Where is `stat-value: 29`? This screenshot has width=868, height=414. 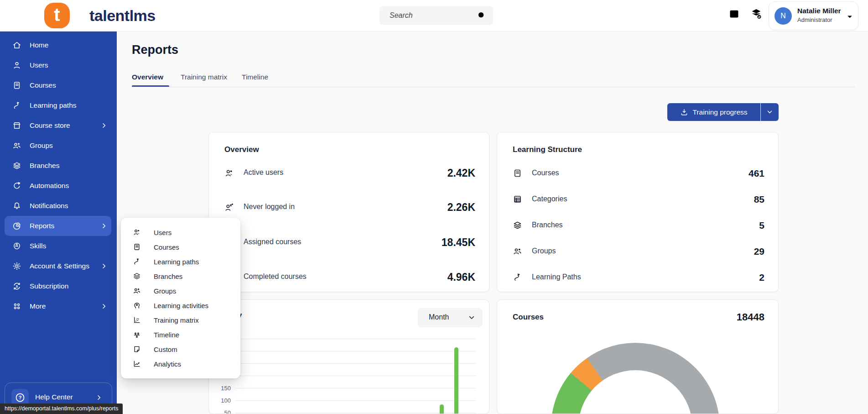
stat-value: 29 is located at coordinates (759, 252).